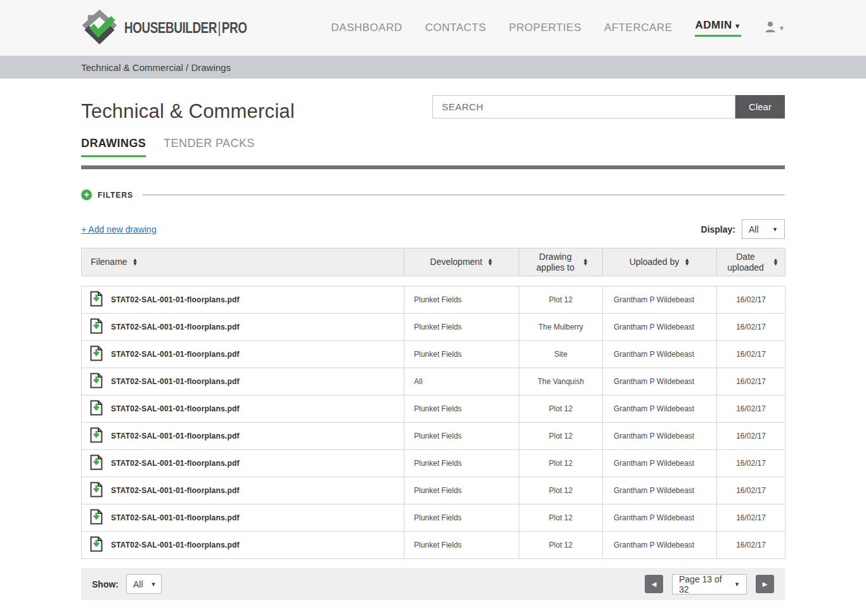  What do you see at coordinates (433, 584) in the screenshot?
I see `table-footer: Show: All ▼ ◀ Page 13 of 32 ▼ ▶` at bounding box center [433, 584].